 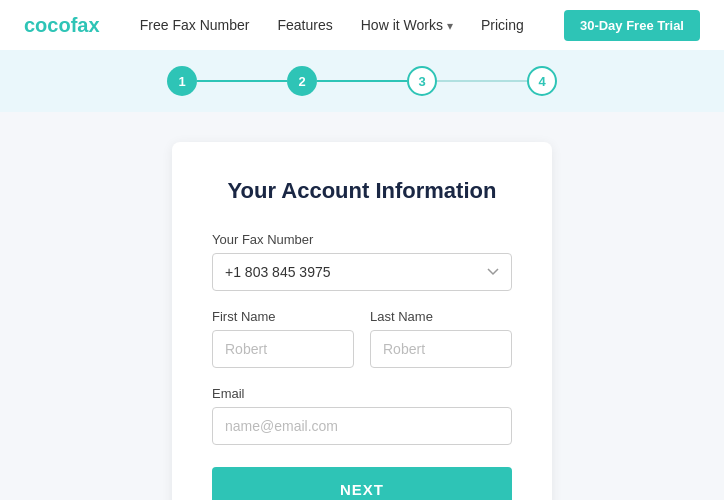 I want to click on fax-number-select: +1 803 845 3975, so click(x=362, y=272).